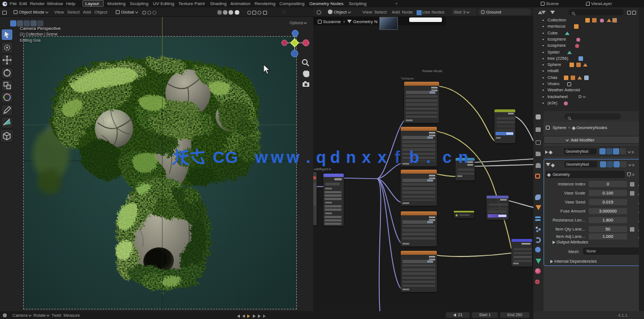  What do you see at coordinates (219, 157) in the screenshot?
I see `svg-text: C` at bounding box center [219, 157].